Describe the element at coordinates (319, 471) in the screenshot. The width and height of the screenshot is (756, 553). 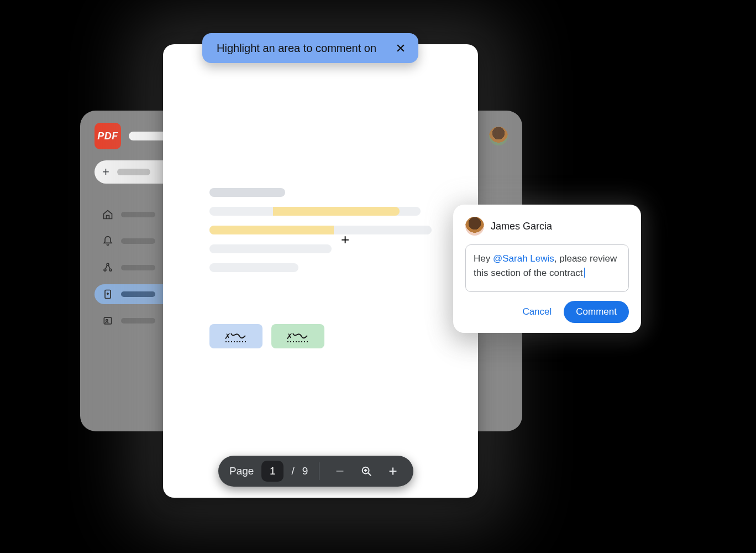
I see `toolbar-divider` at that location.